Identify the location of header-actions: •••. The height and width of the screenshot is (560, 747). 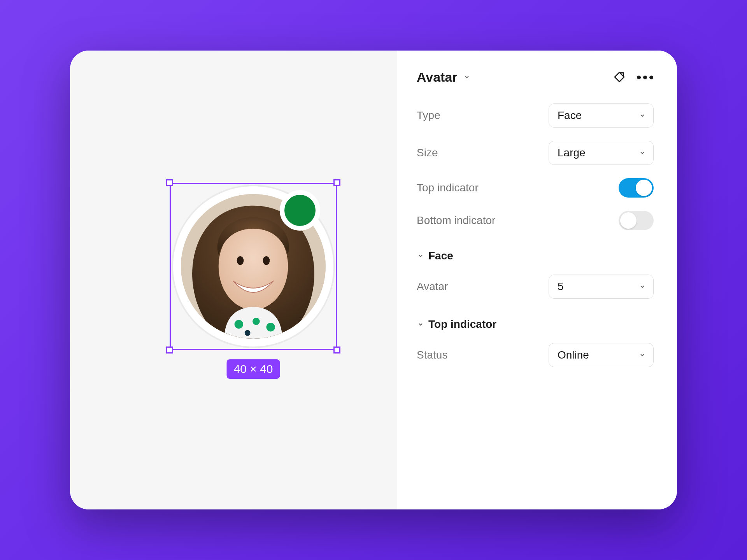
(633, 77).